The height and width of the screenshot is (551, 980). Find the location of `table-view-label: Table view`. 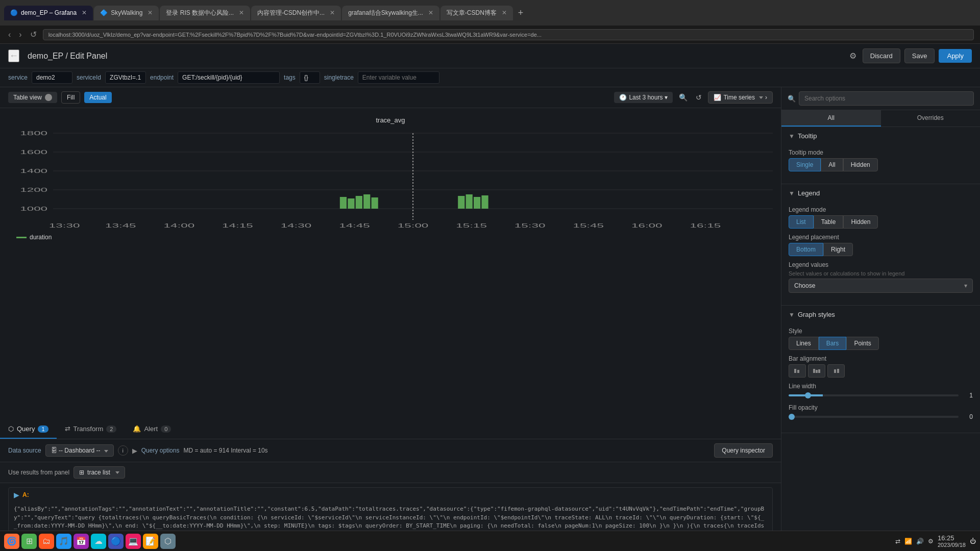

table-view-label: Table view is located at coordinates (28, 97).